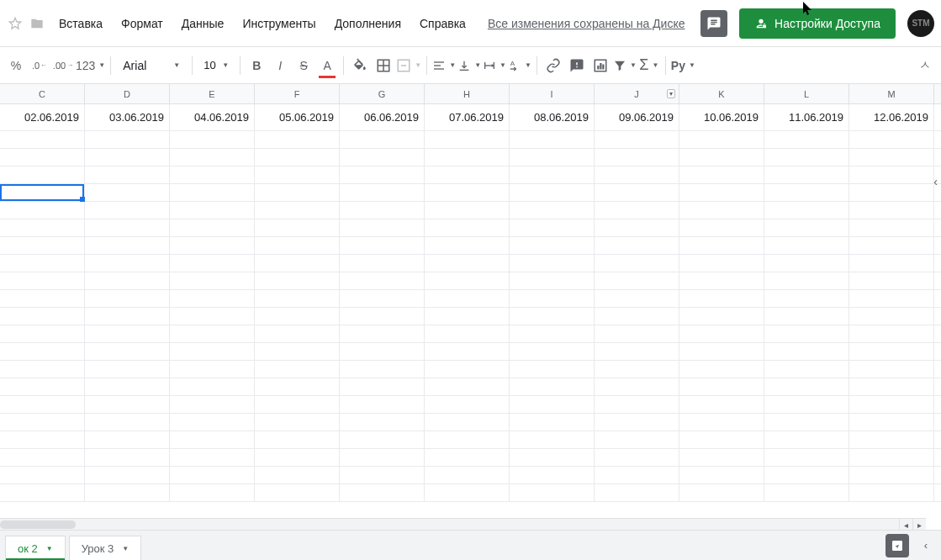 Image resolution: width=941 pixels, height=560 pixels. What do you see at coordinates (298, 94) in the screenshot?
I see `column-header-F: F` at bounding box center [298, 94].